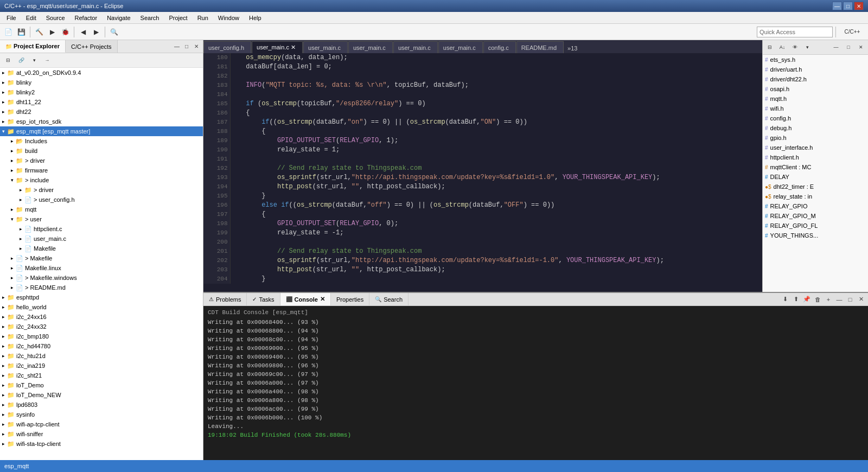 The width and height of the screenshot is (868, 472). Describe the element at coordinates (101, 248) in the screenshot. I see `tree-item-makefile_user: ▸📄Makefile` at that location.